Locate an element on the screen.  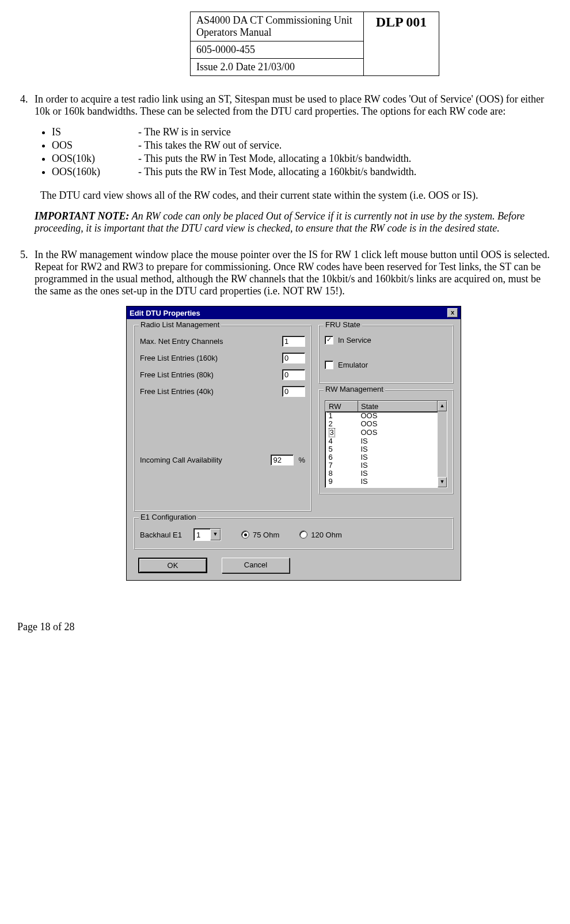
fru-state-group: FRU State ✓ In Service Emulator is located at coordinates (386, 354).